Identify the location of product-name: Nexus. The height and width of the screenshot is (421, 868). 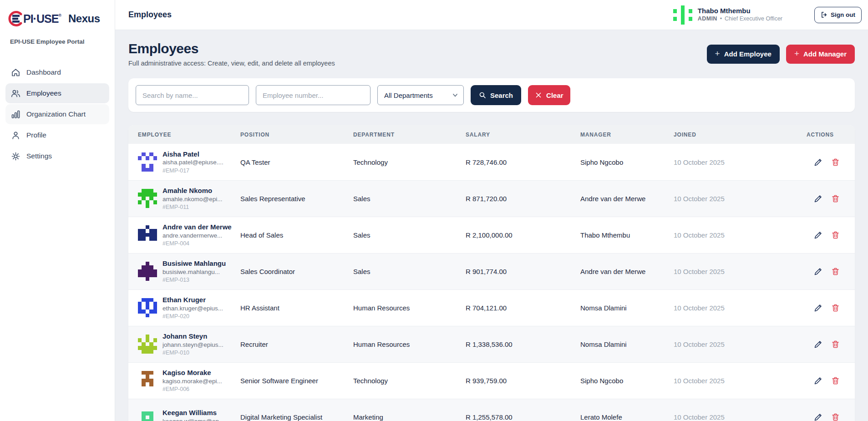
(84, 19).